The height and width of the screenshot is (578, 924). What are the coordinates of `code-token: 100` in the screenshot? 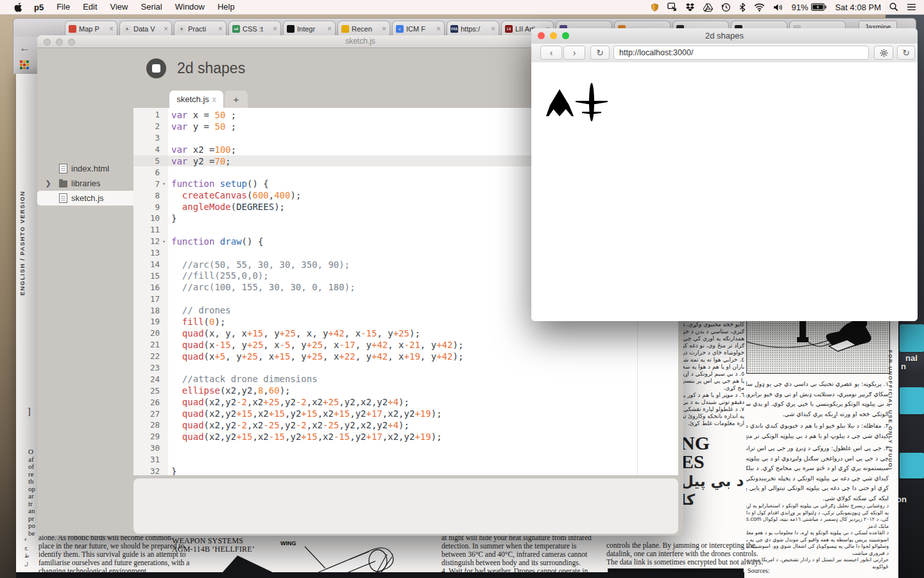 It's located at (222, 150).